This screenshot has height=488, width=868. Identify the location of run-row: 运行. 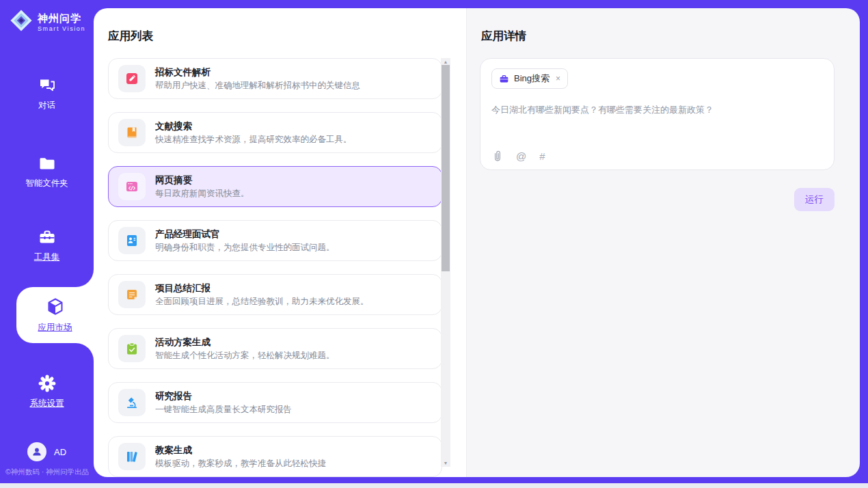
(657, 200).